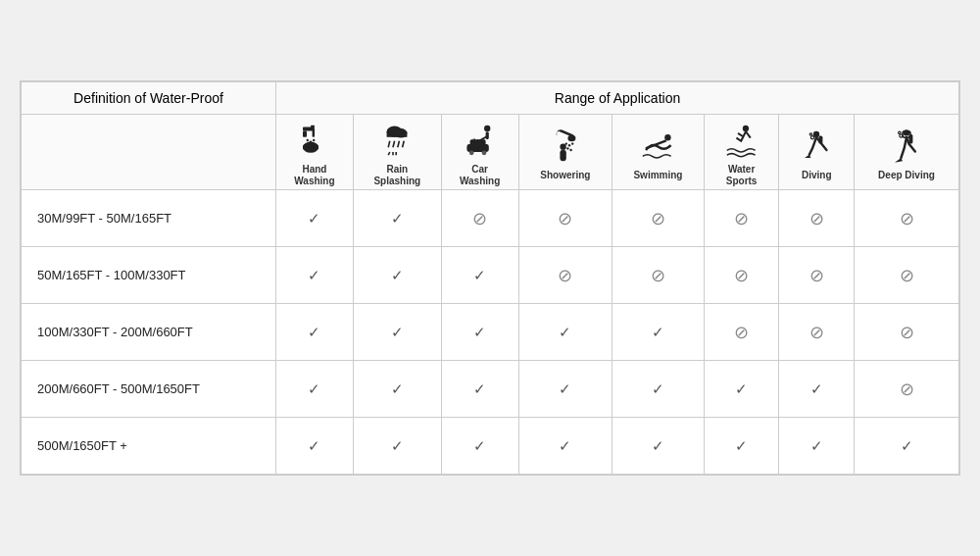 This screenshot has height=556, width=980. I want to click on cell-r3-c0: ✓, so click(316, 389).